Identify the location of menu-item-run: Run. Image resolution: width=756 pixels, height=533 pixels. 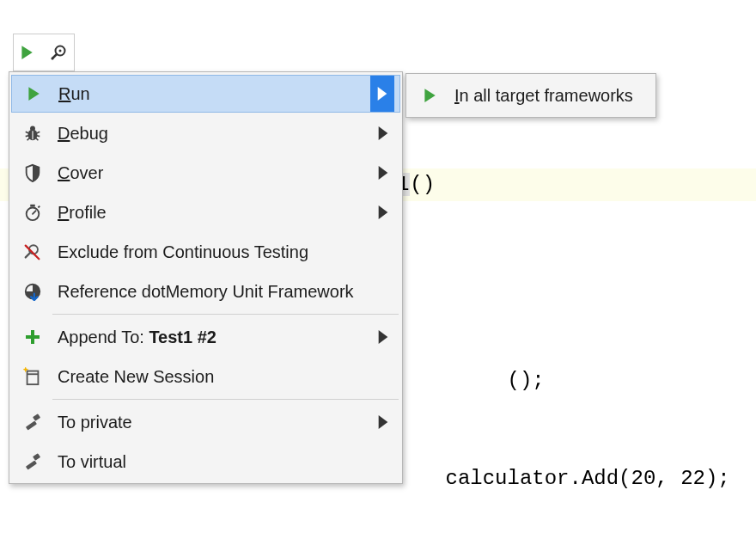
(206, 94).